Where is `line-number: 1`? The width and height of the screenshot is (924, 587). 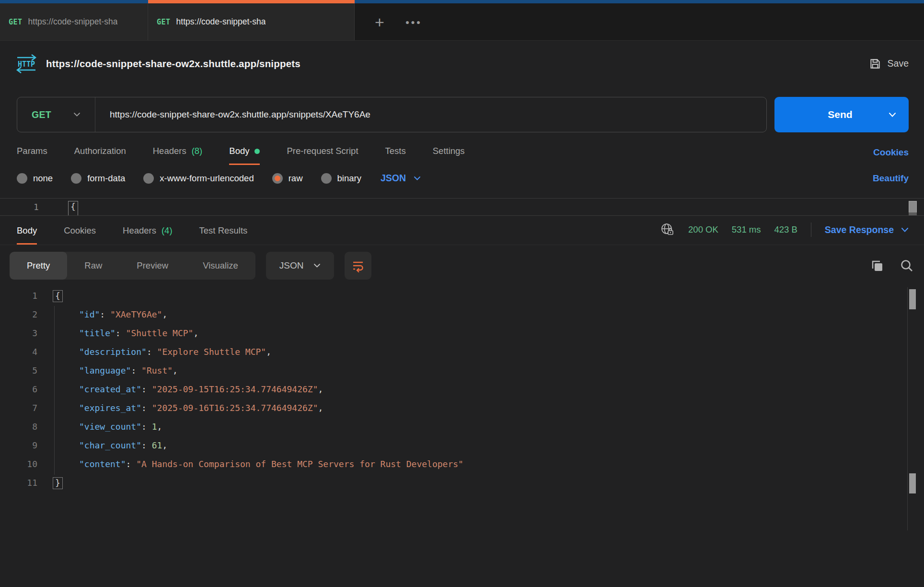 line-number: 1 is located at coordinates (19, 295).